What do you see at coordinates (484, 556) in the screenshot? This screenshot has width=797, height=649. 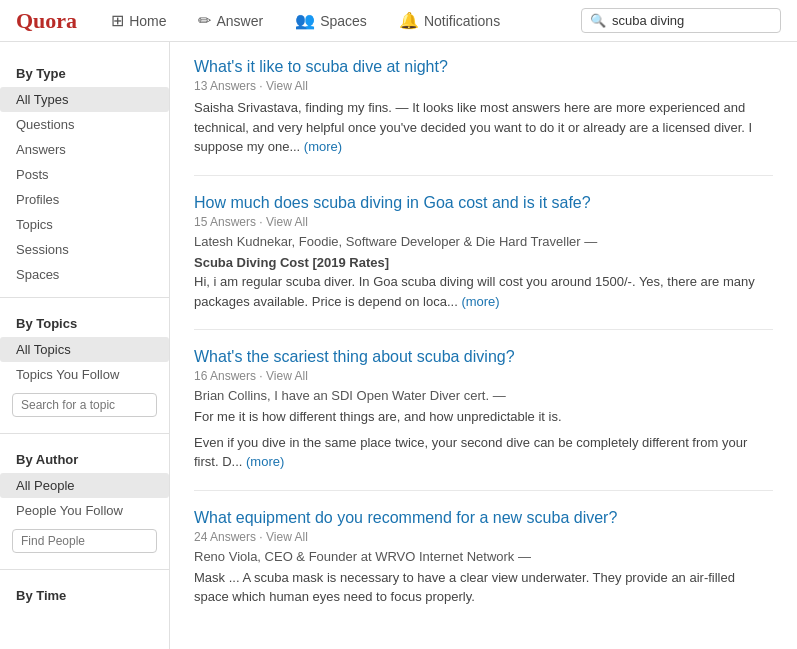 I see `result-author: Reno Viola, CEO & Founder at WRVO Intern…` at bounding box center [484, 556].